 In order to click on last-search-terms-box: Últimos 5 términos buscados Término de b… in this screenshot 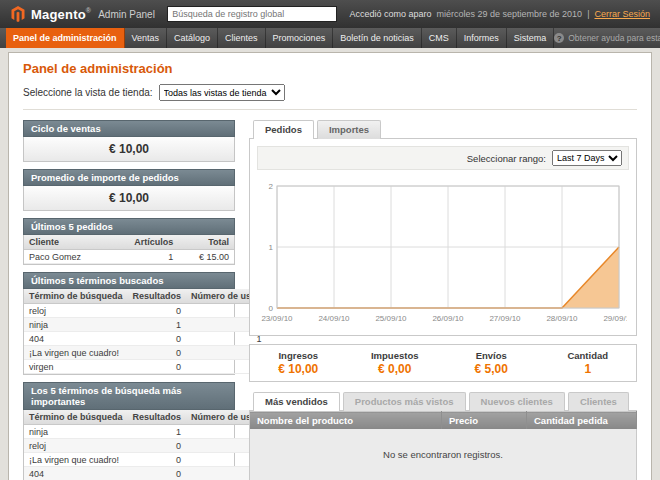, I will do `click(129, 324)`.